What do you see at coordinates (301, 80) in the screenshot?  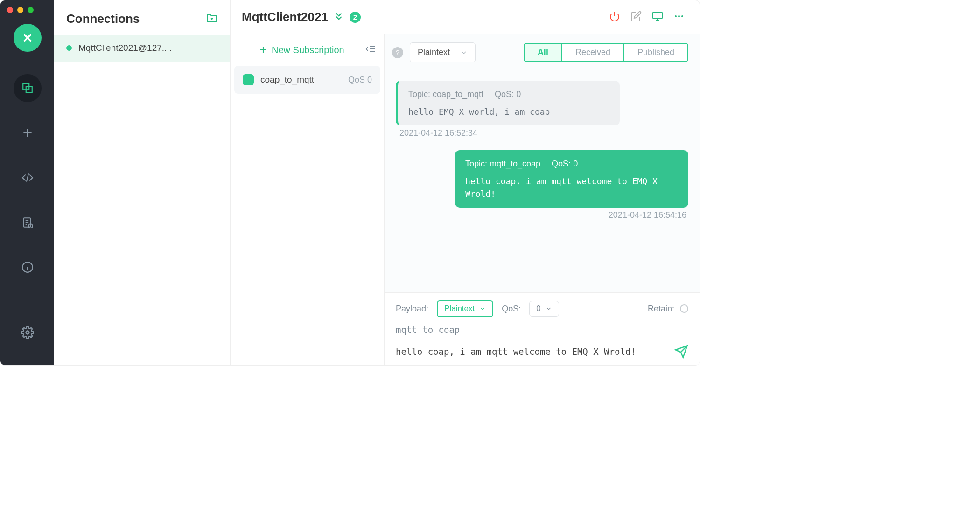 I see `sub-topic: coap_to_mqtt` at bounding box center [301, 80].